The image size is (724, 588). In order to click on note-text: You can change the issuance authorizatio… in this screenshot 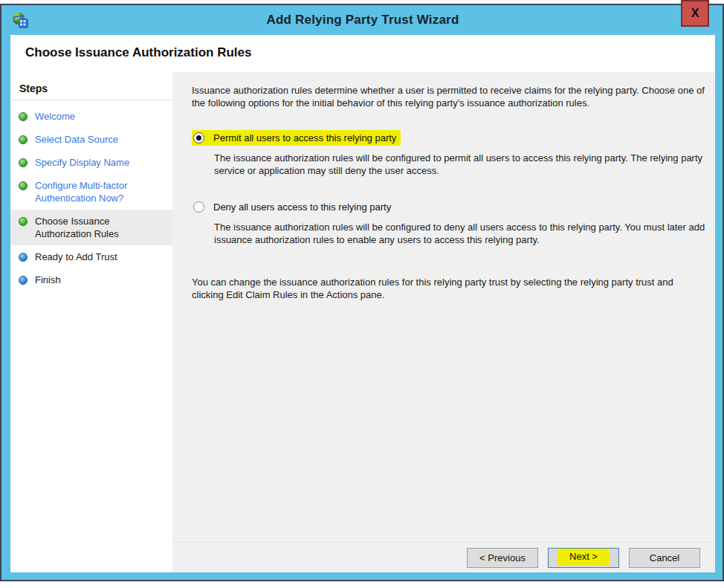, I will do `click(449, 288)`.